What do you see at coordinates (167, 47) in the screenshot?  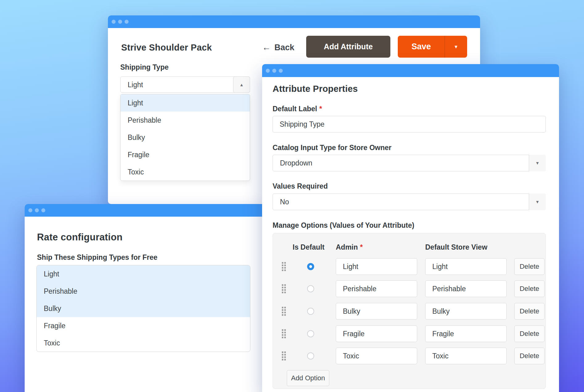 I see `page-title: Strive Shoulder Pack` at bounding box center [167, 47].